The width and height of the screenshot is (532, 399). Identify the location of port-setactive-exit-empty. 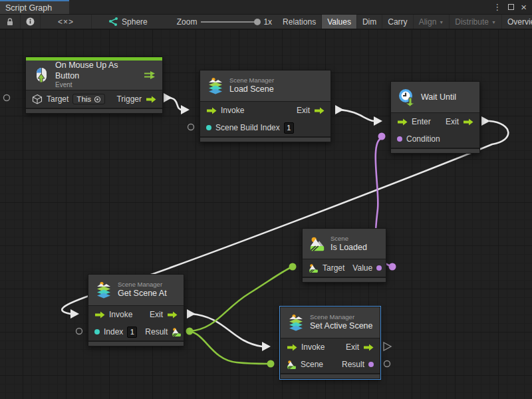
(387, 346).